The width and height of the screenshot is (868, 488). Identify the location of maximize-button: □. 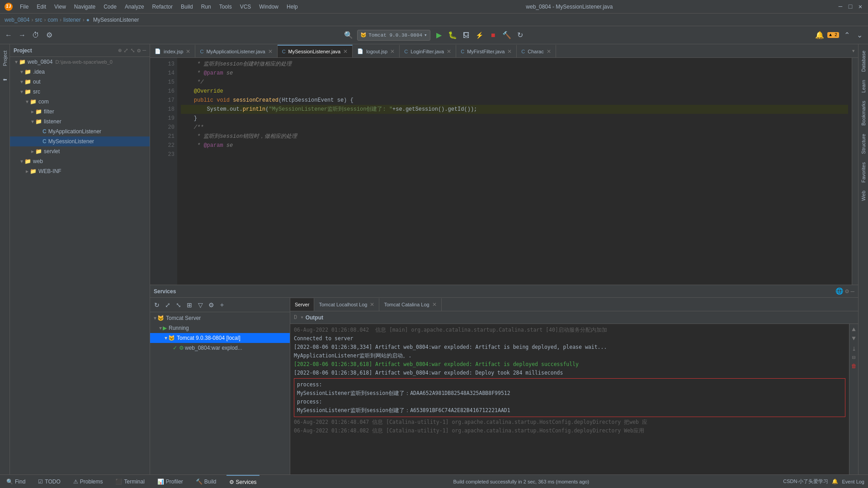
(850, 7).